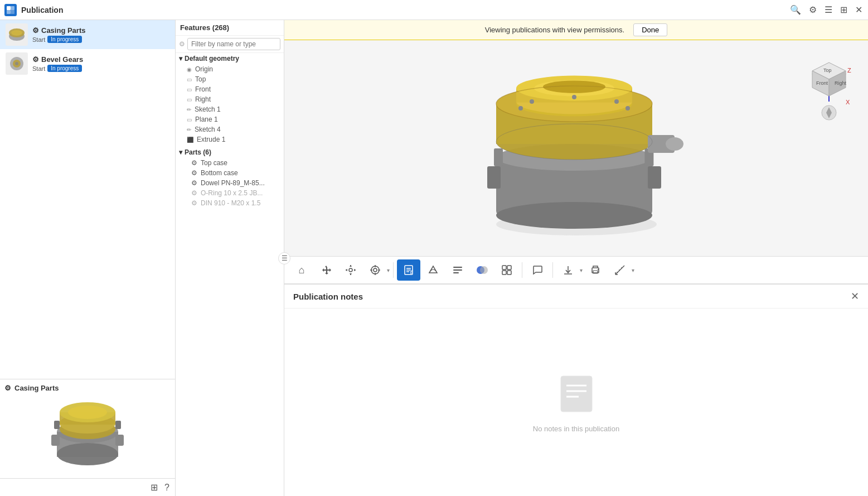  Describe the element at coordinates (230, 129) in the screenshot. I see `feature-item-sketch4: ✏Sketch 4` at that location.